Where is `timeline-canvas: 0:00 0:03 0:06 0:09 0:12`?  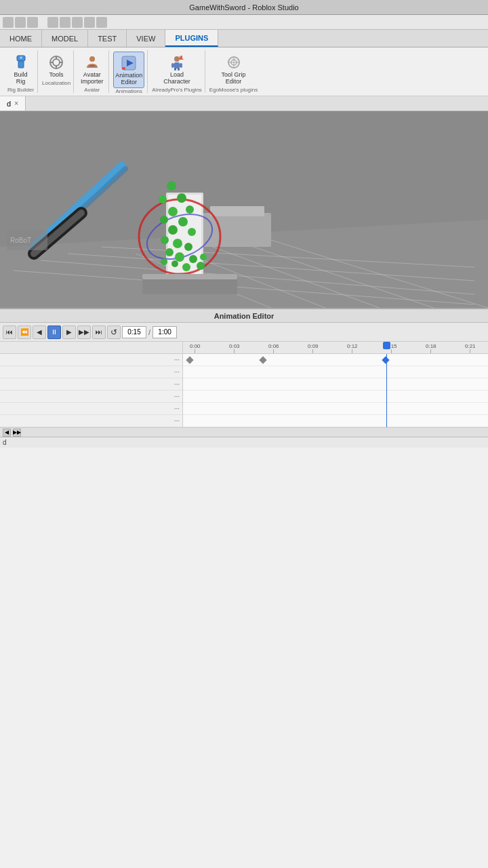
timeline-canvas: 0:00 0:03 0:06 0:09 0:12 is located at coordinates (336, 384).